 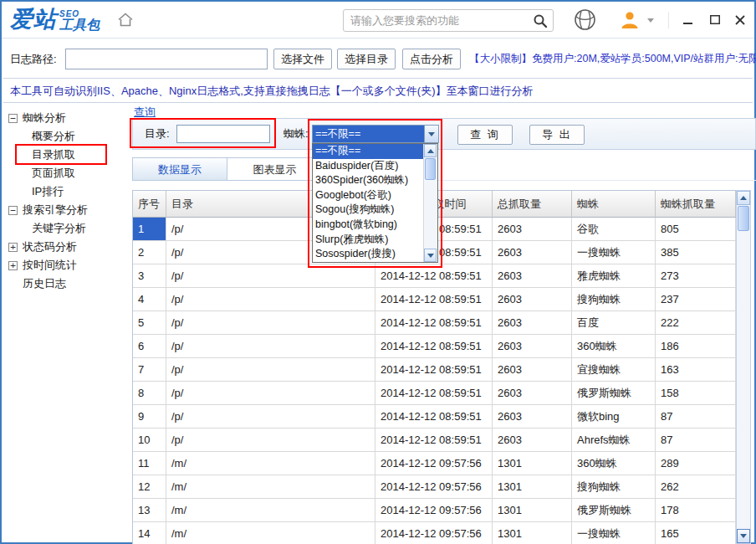 What do you see at coordinates (532, 487) in the screenshot?
I see `table-cell: 1301` at bounding box center [532, 487].